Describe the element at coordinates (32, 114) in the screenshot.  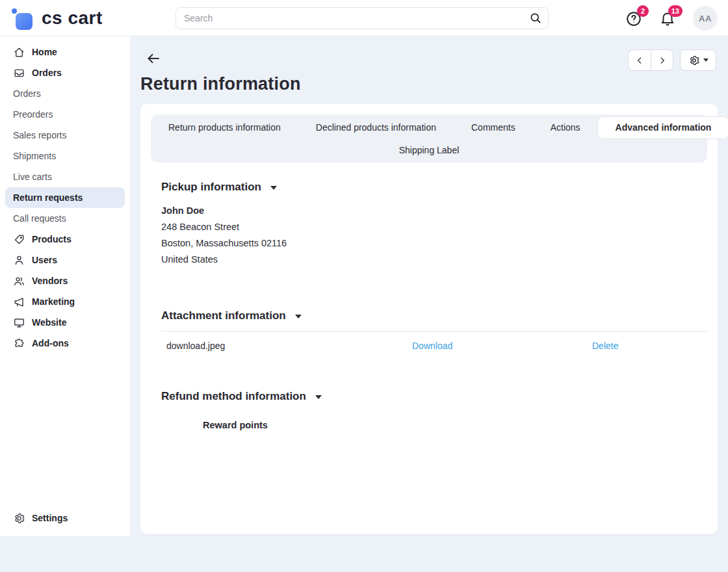
I see `sidebar-item-label: Preorders` at that location.